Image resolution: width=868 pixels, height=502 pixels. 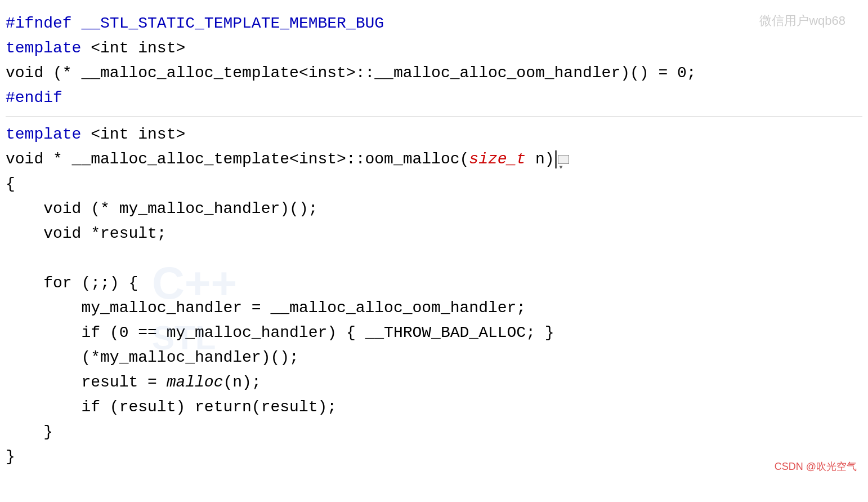 I want to click on code-line: if (result) return(result);, so click(x=434, y=407).